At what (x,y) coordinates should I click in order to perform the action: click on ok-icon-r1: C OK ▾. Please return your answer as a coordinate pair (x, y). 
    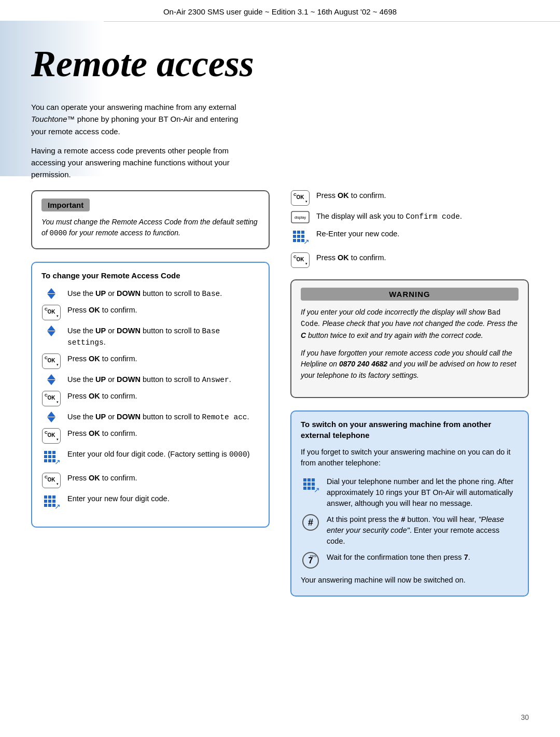
    Looking at the image, I should click on (300, 198).